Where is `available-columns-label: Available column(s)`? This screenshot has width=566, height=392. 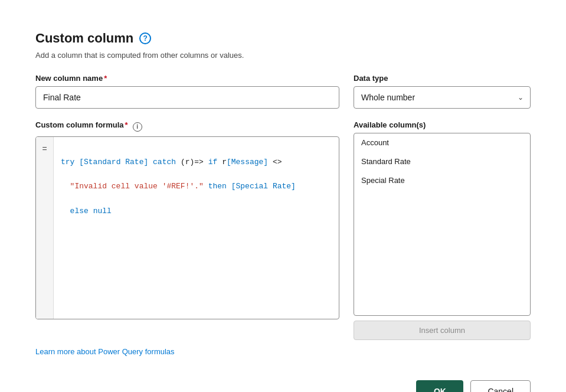
available-columns-label: Available column(s) is located at coordinates (442, 125).